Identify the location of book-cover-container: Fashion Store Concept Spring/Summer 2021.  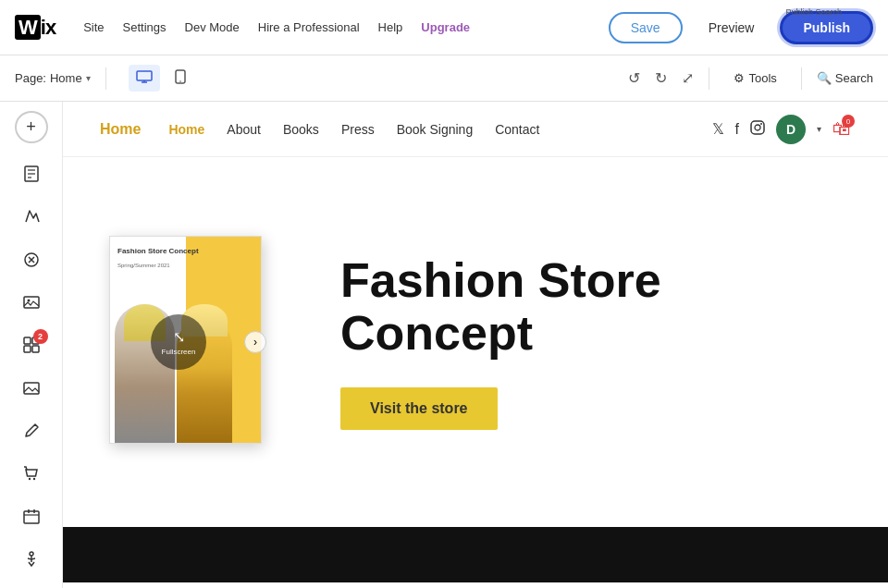
(179, 342).